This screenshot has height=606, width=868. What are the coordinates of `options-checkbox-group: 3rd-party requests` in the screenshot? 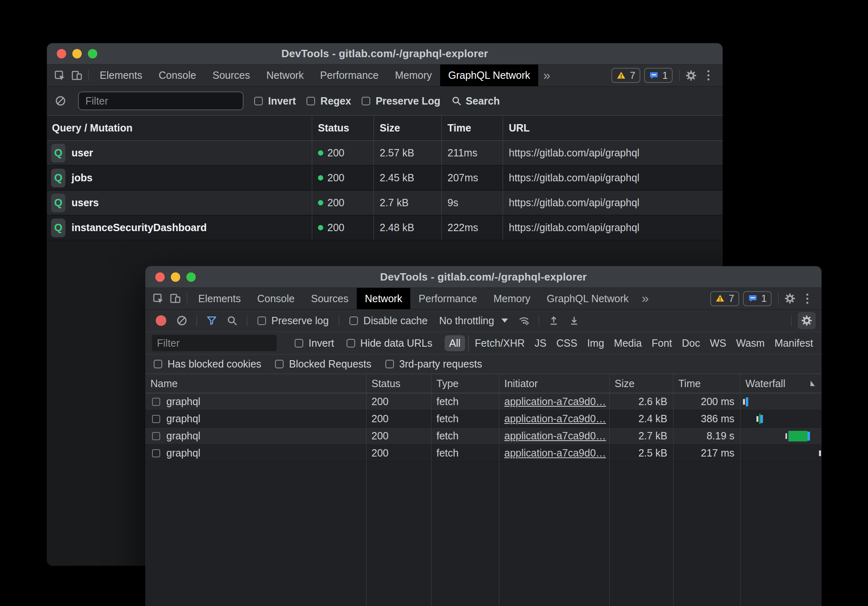 It's located at (434, 364).